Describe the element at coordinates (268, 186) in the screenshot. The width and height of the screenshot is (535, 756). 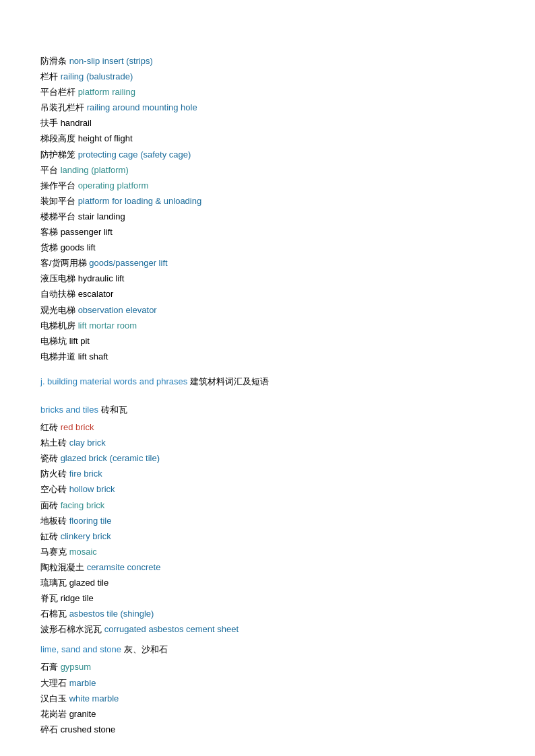
I see `line-9: 操作平台 operating platform` at that location.